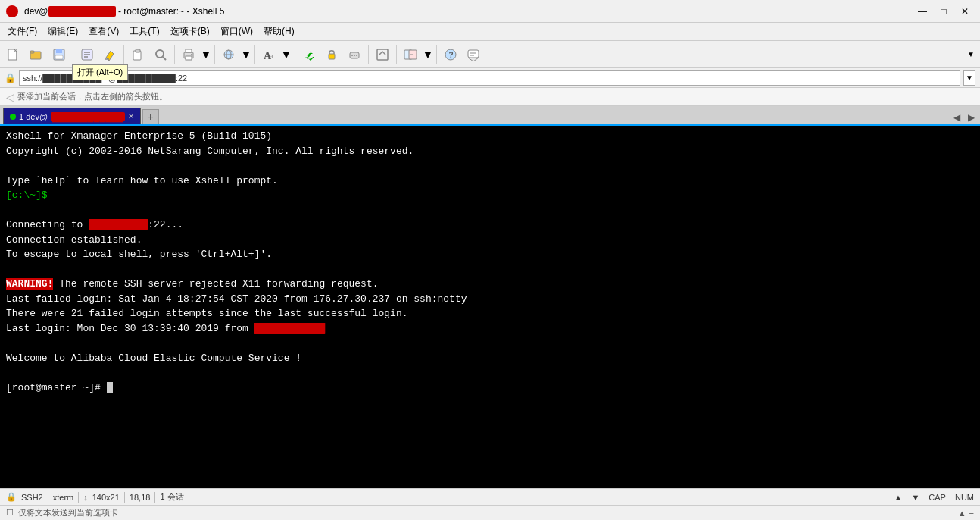  Describe the element at coordinates (236, 32) in the screenshot. I see `menu-window: 窗口(W)` at that location.